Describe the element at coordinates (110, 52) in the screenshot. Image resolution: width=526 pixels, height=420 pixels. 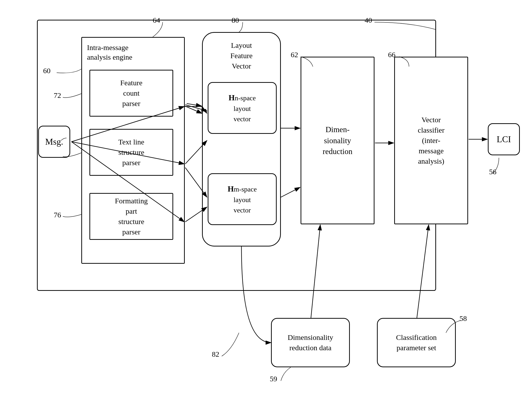
I see `intra-title: Intra-messageanalysis engine` at that location.